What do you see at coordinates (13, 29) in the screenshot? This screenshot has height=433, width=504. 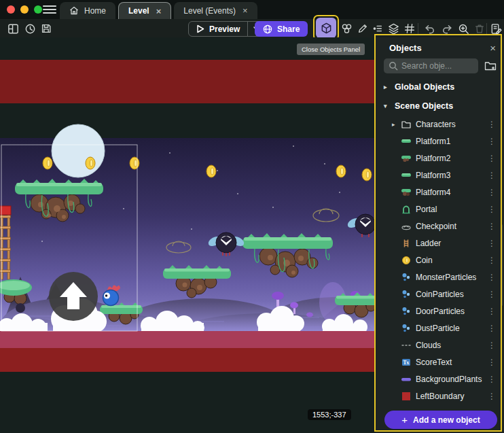 I see `panel-layout-icon` at bounding box center [13, 29].